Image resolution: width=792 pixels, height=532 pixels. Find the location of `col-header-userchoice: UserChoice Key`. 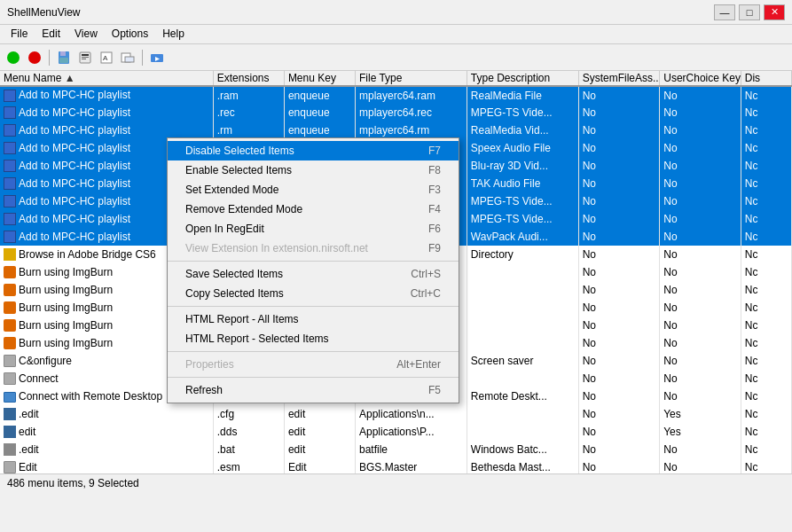

col-header-userchoice: UserChoice Key is located at coordinates (701, 78).